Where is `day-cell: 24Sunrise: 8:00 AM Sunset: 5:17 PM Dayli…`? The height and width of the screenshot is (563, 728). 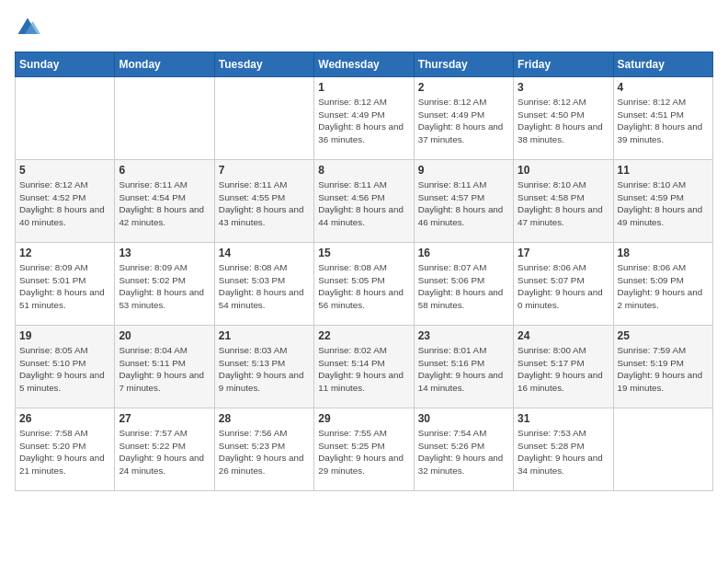 day-cell: 24Sunrise: 8:00 AM Sunset: 5:17 PM Dayli… is located at coordinates (563, 367).